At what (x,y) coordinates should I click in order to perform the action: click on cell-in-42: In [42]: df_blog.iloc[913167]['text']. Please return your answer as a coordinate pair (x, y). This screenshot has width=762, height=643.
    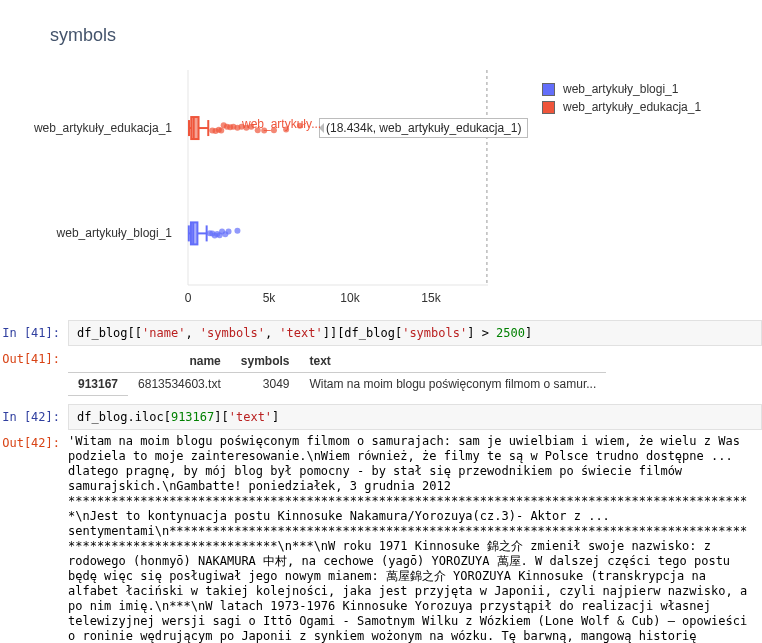
    Looking at the image, I should click on (381, 417).